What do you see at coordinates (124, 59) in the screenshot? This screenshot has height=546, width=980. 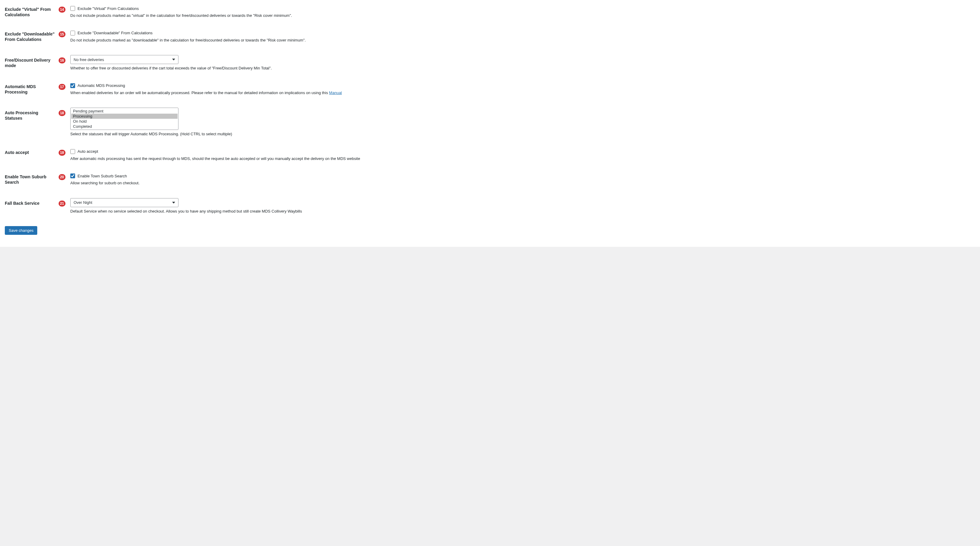 I see `select-delivery-mode: No free deliveries` at bounding box center [124, 59].